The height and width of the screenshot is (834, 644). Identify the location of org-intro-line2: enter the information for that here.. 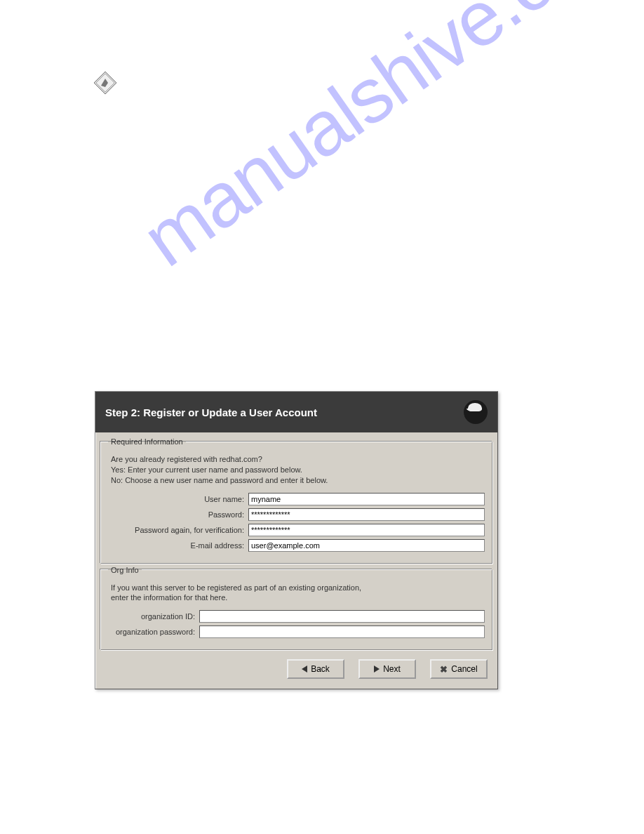
(297, 598).